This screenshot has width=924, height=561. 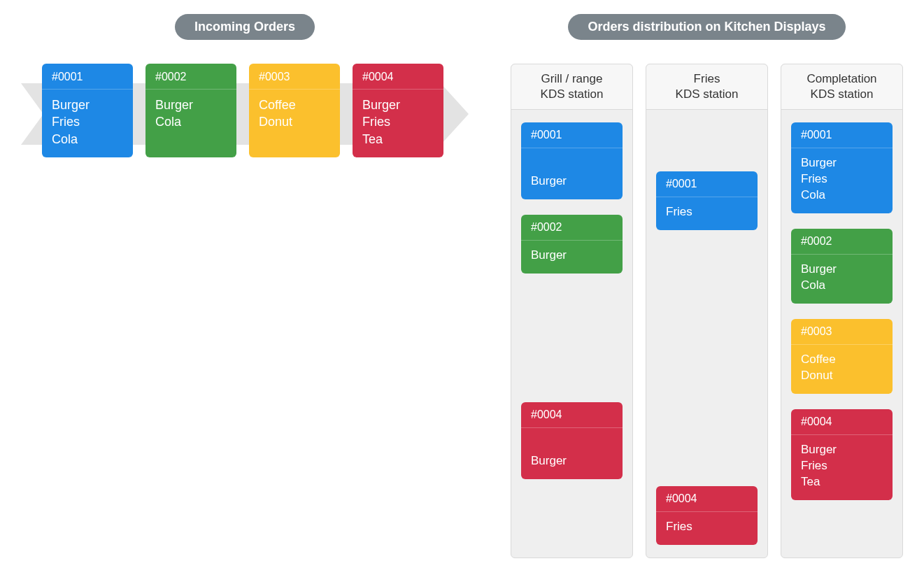 I want to click on station-title: Grill / rangeKDS station, so click(x=572, y=87).